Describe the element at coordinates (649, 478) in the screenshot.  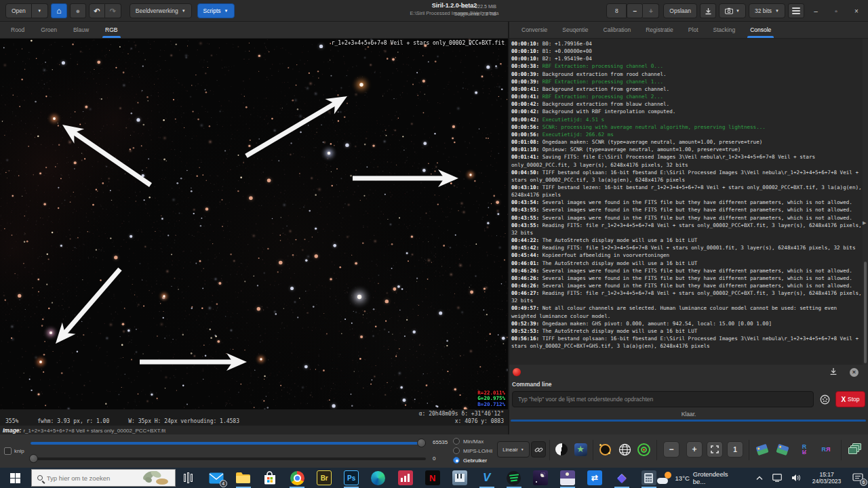
I see `taskbar-app-calculator` at that location.